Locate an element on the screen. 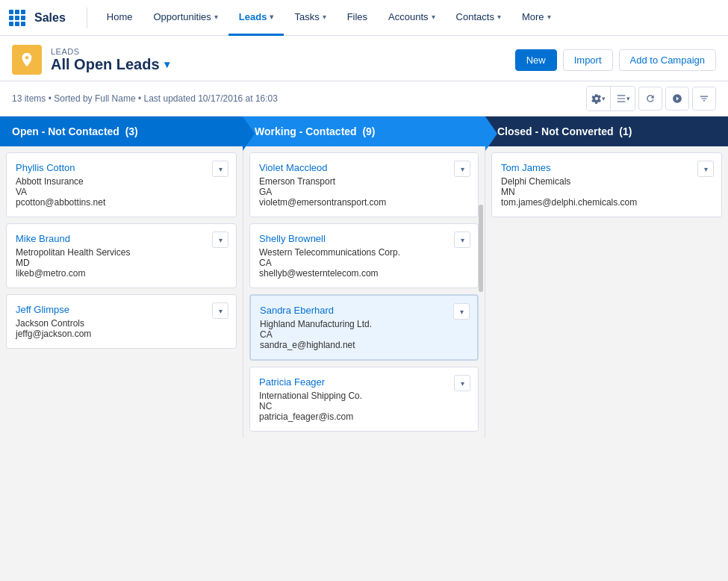  nav-item-home: Home is located at coordinates (119, 18).